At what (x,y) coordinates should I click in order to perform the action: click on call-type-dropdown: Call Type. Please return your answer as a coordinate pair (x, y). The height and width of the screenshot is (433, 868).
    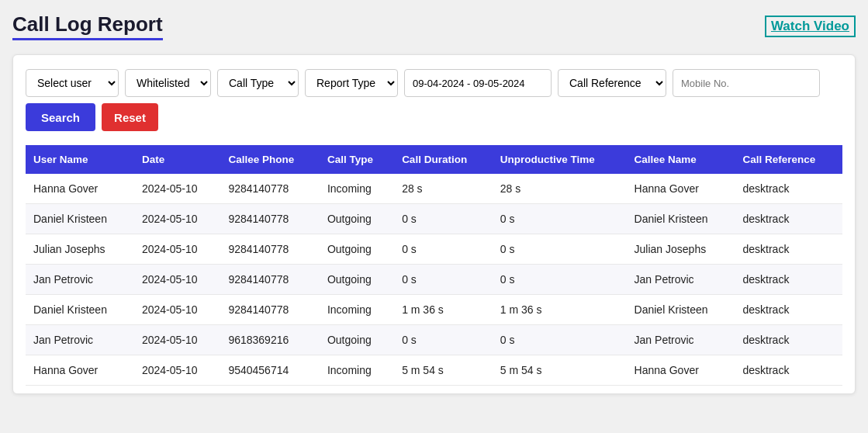
    Looking at the image, I should click on (258, 83).